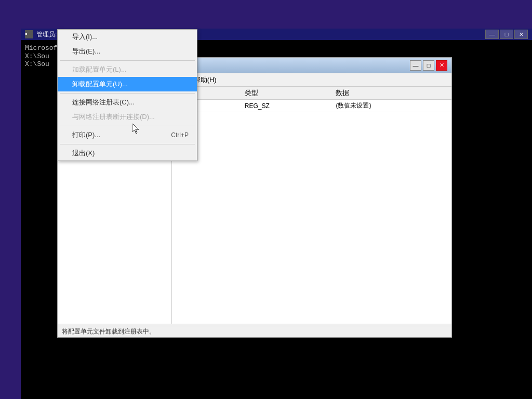  I want to click on menu-print: 打印(P)... Ctrl+P, so click(127, 135).